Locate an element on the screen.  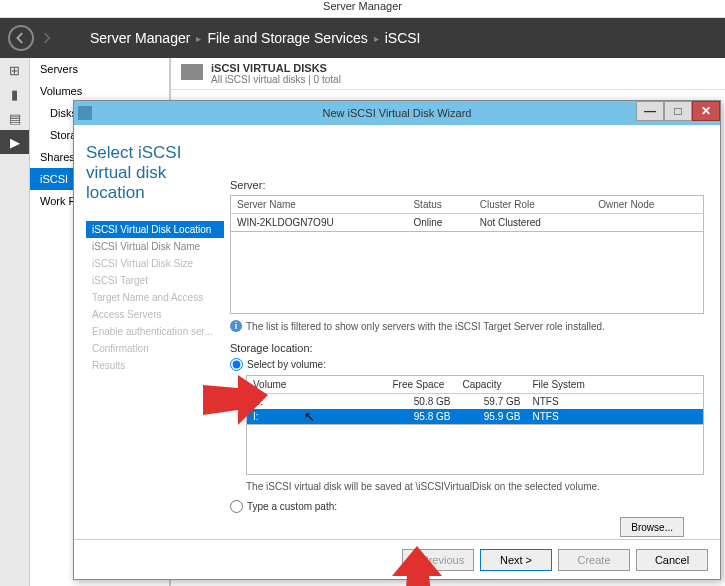
disk-icon is located at coordinates (192, 72).